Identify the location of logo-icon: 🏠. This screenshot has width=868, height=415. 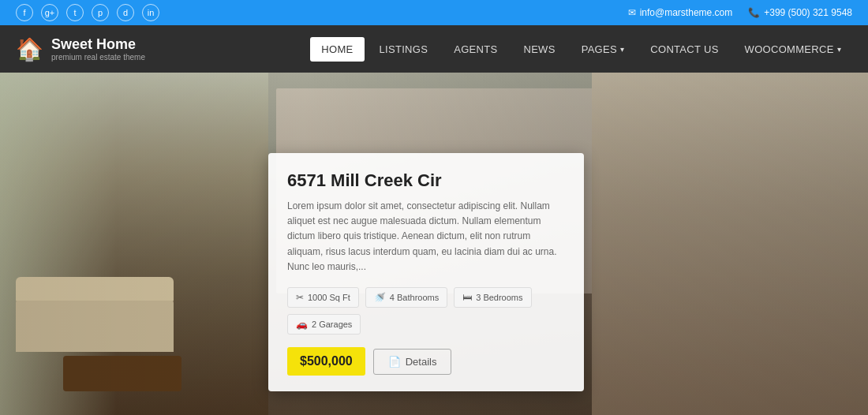
(30, 49).